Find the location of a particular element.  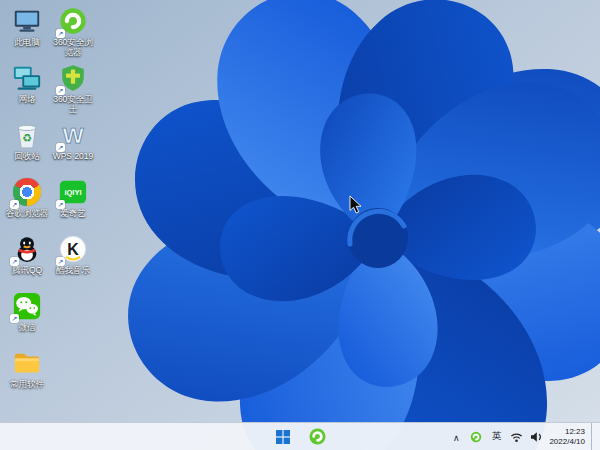

desktop-icon-kuwo: K ↗ 酷我音乐 is located at coordinates (73, 262).